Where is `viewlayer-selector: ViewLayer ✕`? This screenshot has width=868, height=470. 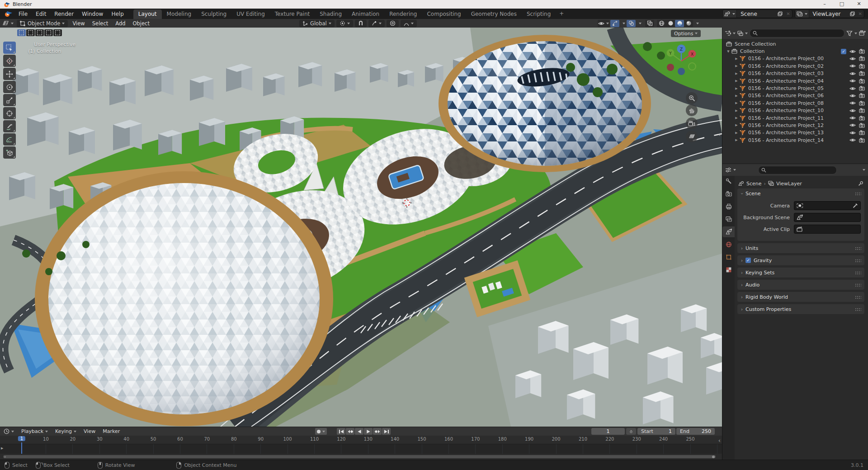 viewlayer-selector: ViewLayer ✕ is located at coordinates (830, 14).